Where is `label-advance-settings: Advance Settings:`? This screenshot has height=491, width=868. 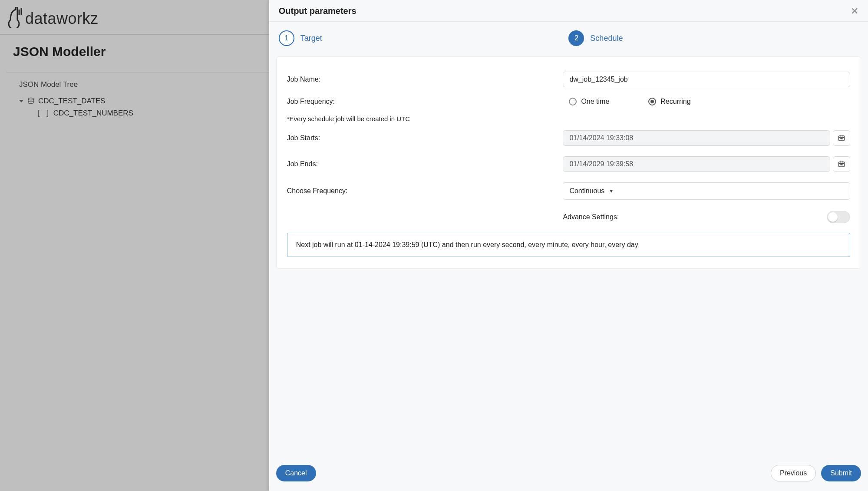 label-advance-settings: Advance Settings: is located at coordinates (591, 217).